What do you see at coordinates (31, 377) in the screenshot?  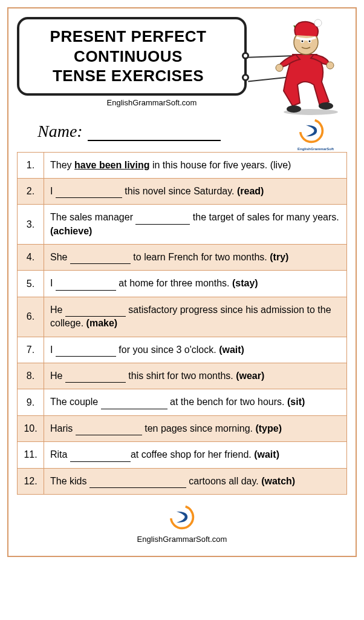 I see `exercise-number: 8.` at bounding box center [31, 377].